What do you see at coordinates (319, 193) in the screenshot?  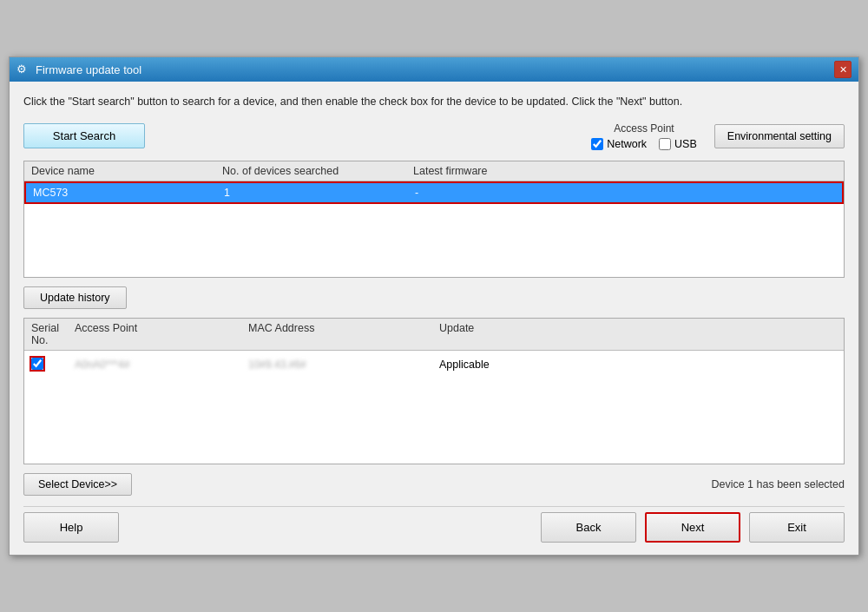 I see `device-count-cell: 1` at bounding box center [319, 193].